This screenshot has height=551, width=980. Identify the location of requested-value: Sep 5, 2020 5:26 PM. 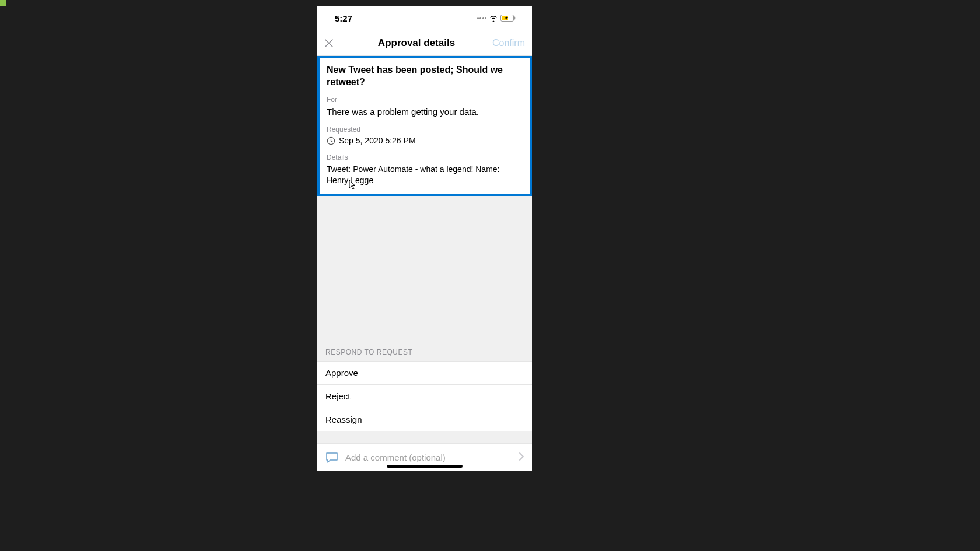
(377, 141).